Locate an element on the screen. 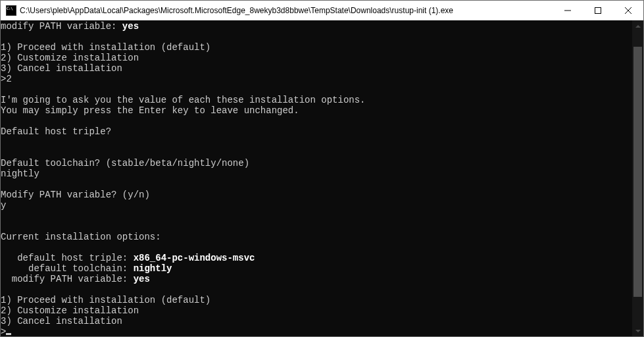 This screenshot has width=644, height=337. close-icon is located at coordinates (628, 11).